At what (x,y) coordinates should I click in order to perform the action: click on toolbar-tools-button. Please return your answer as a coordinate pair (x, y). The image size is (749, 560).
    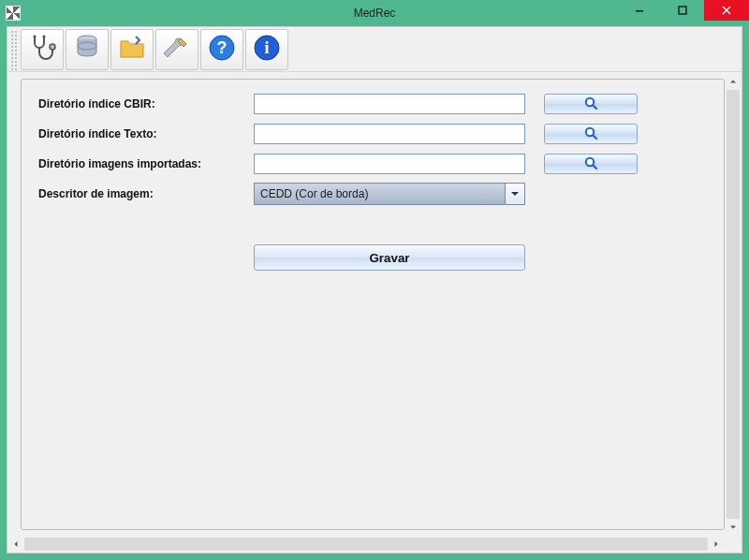
    Looking at the image, I should click on (177, 50).